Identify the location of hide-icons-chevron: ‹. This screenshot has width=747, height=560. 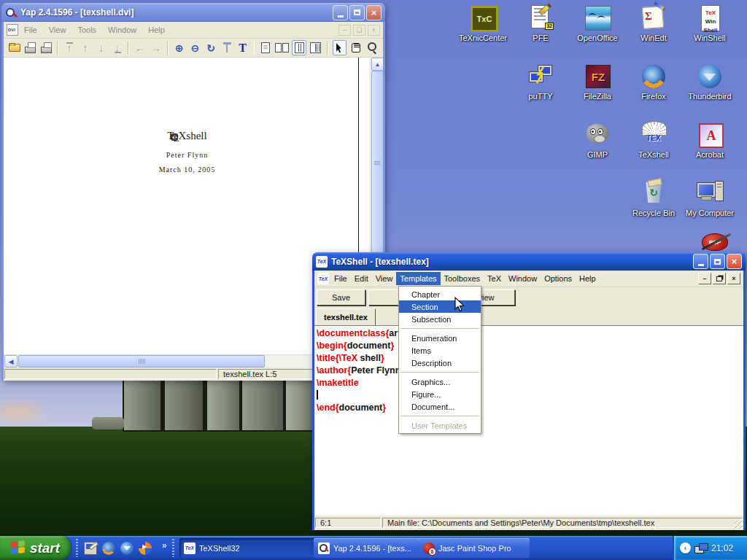
(686, 548).